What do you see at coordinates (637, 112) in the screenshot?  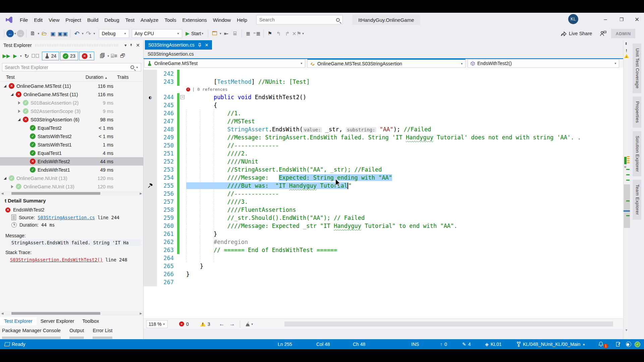 I see `side-tab-properties: Properties` at bounding box center [637, 112].